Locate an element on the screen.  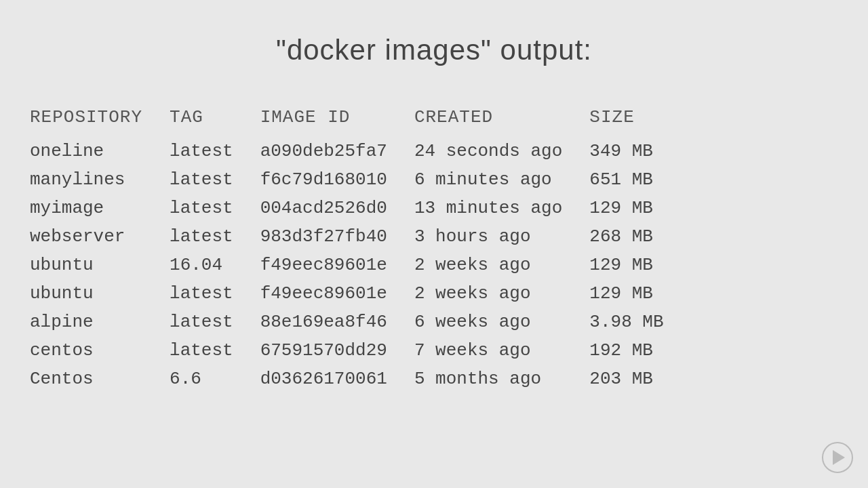
table-cell: 6 minutes ago is located at coordinates (502, 180).